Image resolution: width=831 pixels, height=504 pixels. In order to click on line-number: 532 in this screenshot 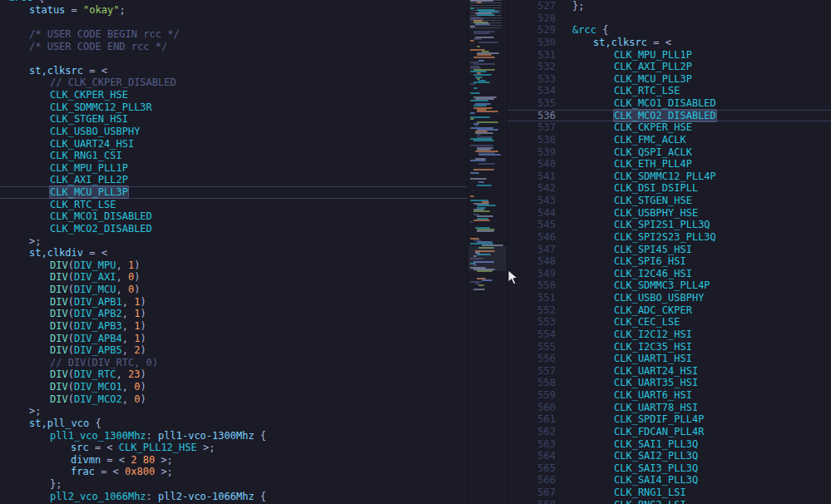, I will do `click(540, 67)`.